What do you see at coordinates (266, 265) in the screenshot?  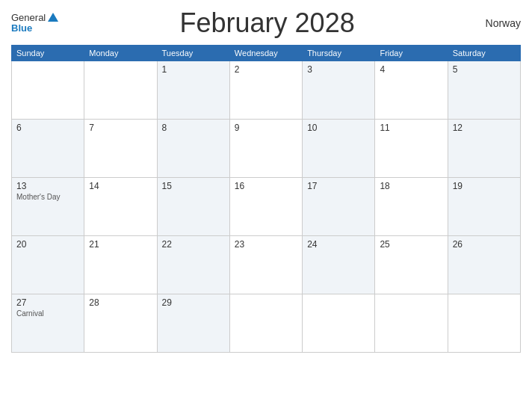 I see `week-row-3: 20212223242526` at bounding box center [266, 265].